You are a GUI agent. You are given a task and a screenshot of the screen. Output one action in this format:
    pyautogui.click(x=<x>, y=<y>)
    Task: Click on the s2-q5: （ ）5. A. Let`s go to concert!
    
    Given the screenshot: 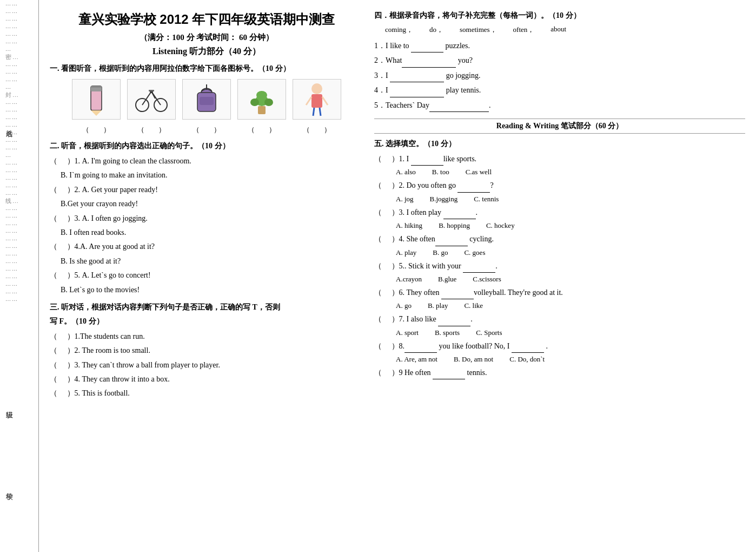 What is the action you would take?
    pyautogui.click(x=207, y=275)
    